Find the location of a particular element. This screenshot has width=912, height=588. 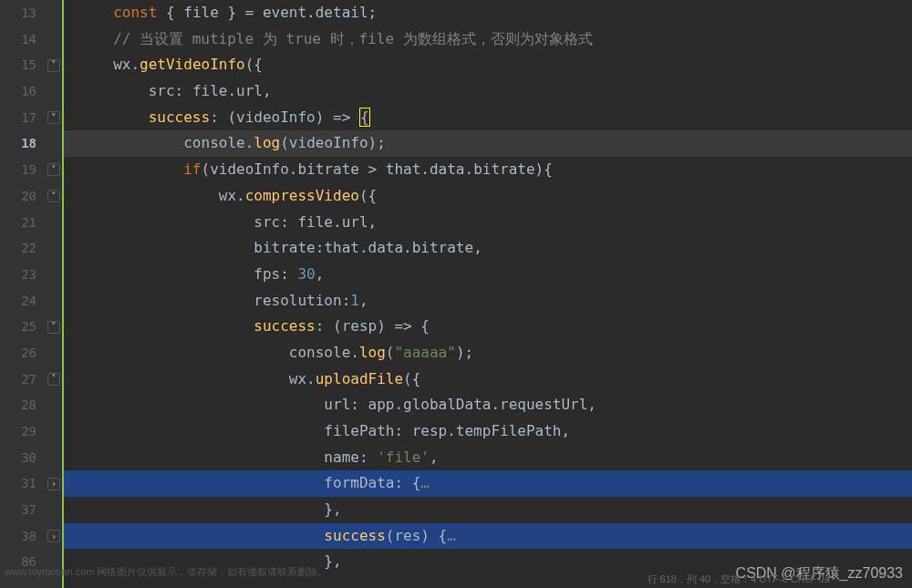

line-number: 21 is located at coordinates (23, 222).